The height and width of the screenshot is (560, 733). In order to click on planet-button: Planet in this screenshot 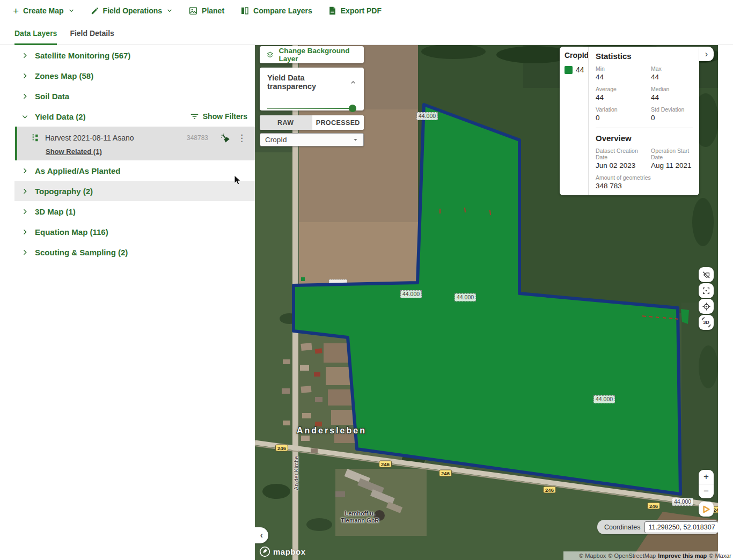, I will do `click(207, 11)`.